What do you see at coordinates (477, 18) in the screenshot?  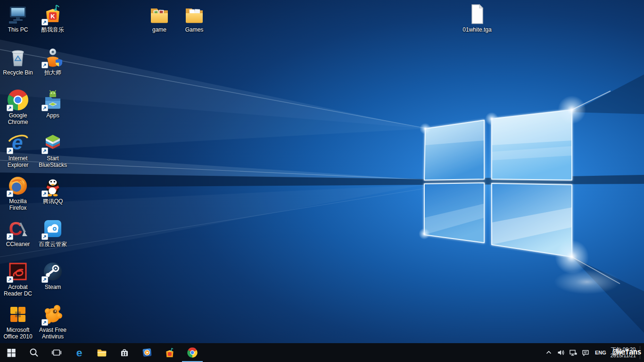 I see `desktop-icon-tga-file: 01white.tga` at bounding box center [477, 18].